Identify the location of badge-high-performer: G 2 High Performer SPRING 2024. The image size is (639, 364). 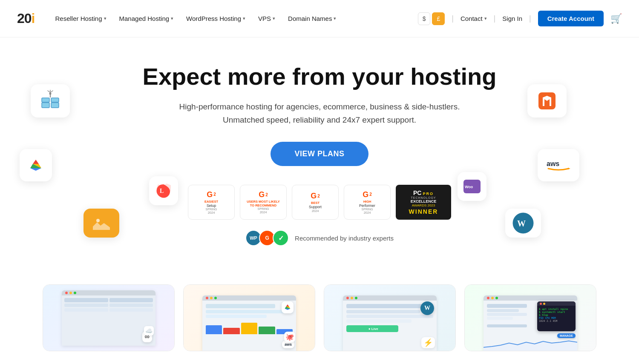
(367, 202).